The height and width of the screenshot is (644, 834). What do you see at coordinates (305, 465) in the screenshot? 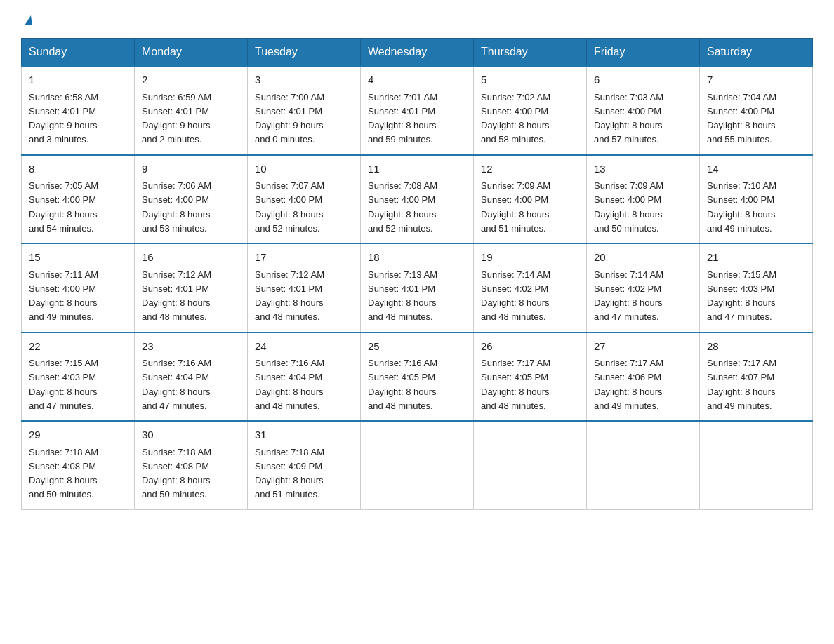
I see `table-row: 31Sunrise: 7:18 AMSunset: 4:09 PMDayligh…` at bounding box center [305, 465].